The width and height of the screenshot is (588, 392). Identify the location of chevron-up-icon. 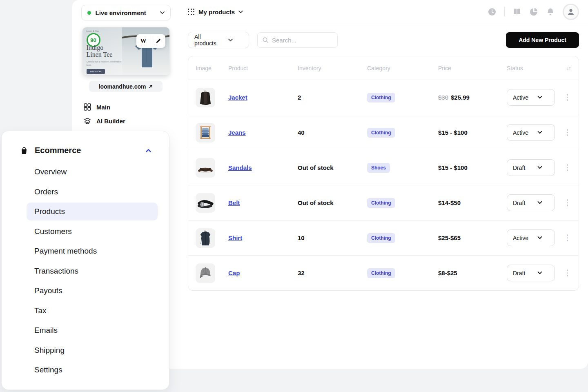
(149, 150).